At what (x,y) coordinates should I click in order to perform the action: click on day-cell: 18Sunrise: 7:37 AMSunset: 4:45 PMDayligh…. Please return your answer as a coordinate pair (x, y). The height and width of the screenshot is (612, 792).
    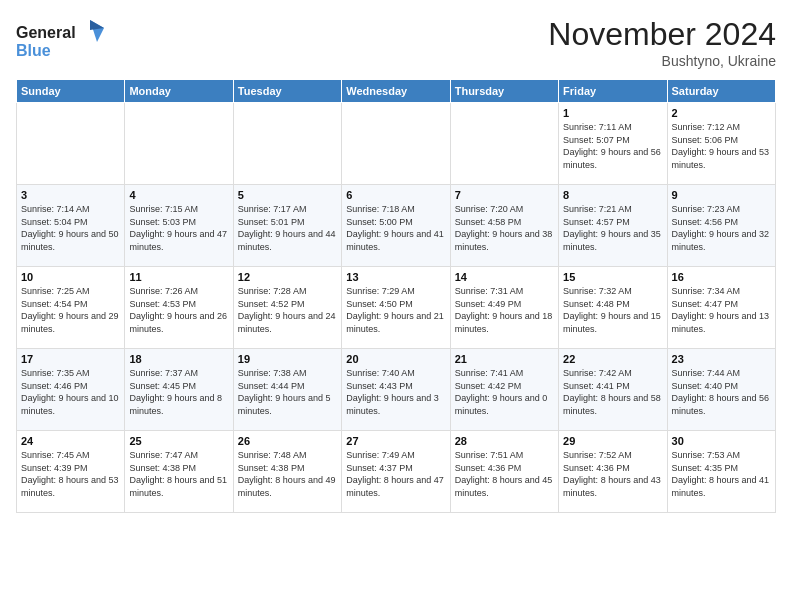
    Looking at the image, I should click on (179, 390).